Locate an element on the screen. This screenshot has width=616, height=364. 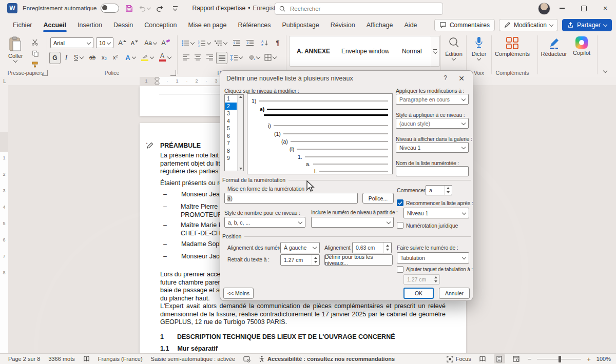
tab-revision: Révision is located at coordinates (343, 25).